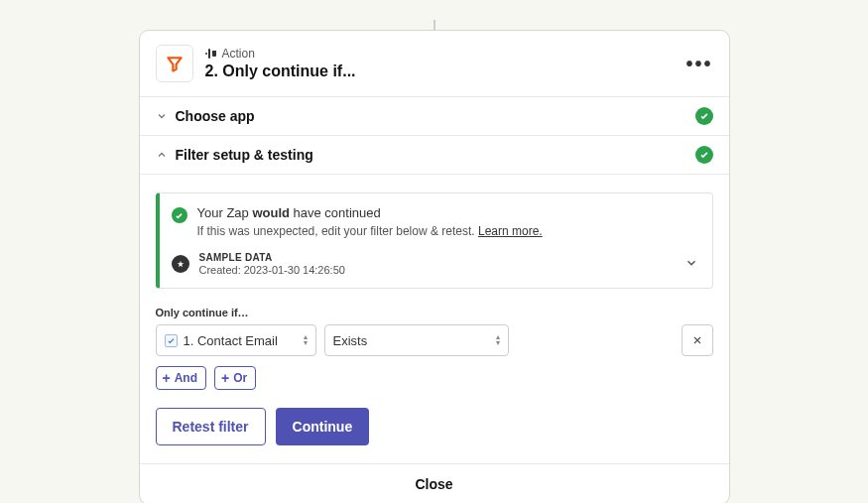 This screenshot has height=503, width=868. What do you see at coordinates (436, 258) in the screenshot?
I see `sample-data-label: SAMPLE DATA` at bounding box center [436, 258].